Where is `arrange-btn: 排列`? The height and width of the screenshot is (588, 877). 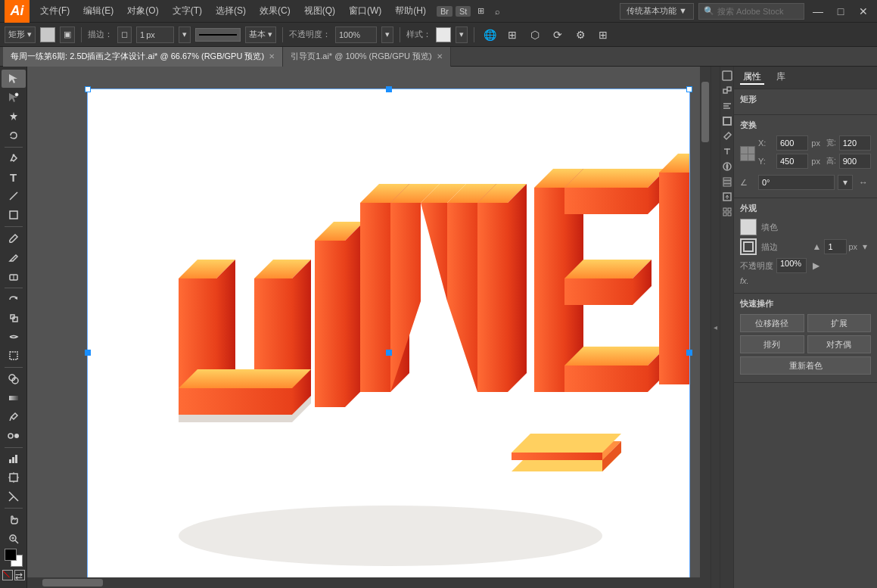 arrange-btn: 排列 is located at coordinates (772, 344).